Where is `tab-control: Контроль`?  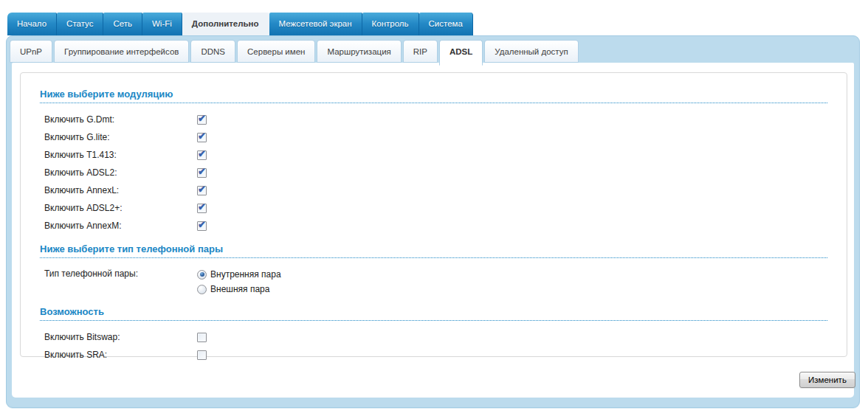
tab-control: Контроль is located at coordinates (391, 24).